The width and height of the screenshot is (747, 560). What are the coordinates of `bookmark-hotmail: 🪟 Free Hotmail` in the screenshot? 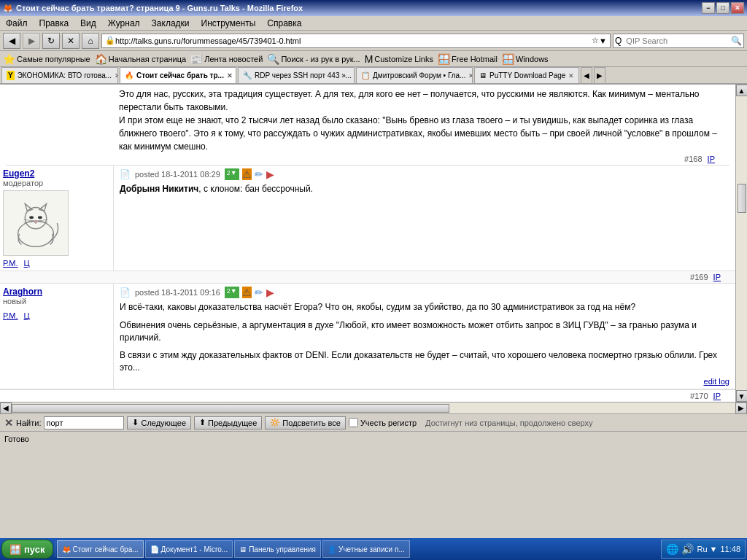 It's located at (468, 59).